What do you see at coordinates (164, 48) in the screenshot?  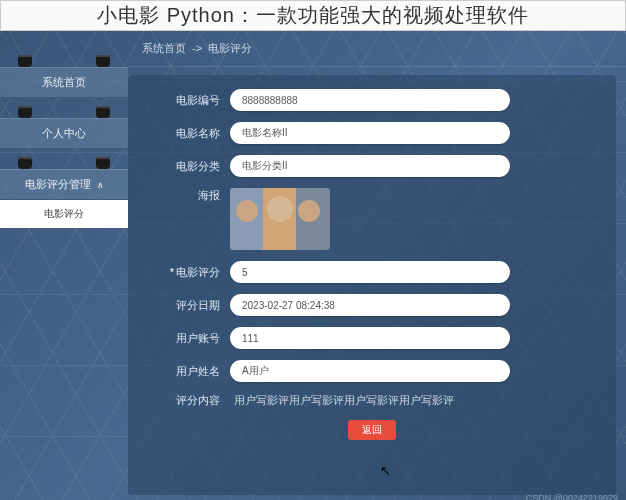 I see `breadcrumb-home: 系统首页` at bounding box center [164, 48].